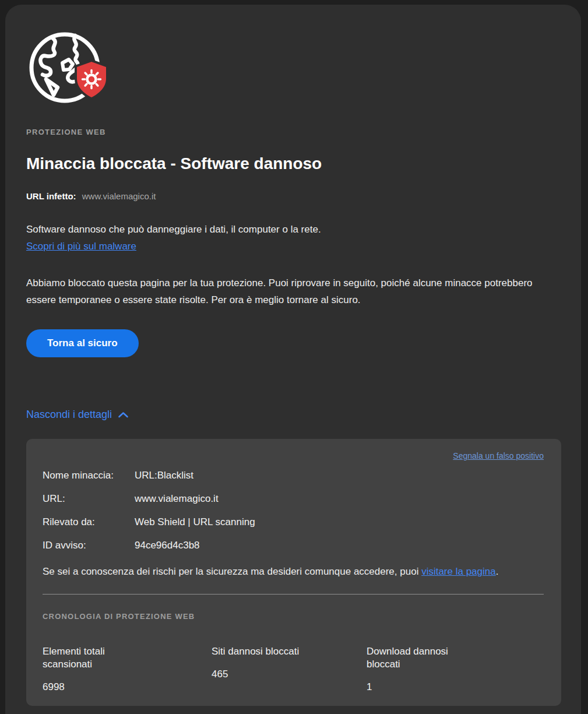 This screenshot has height=714, width=588. What do you see at coordinates (293, 499) in the screenshot?
I see `detail-row-url: URL: www.vialemagico.it` at bounding box center [293, 499].